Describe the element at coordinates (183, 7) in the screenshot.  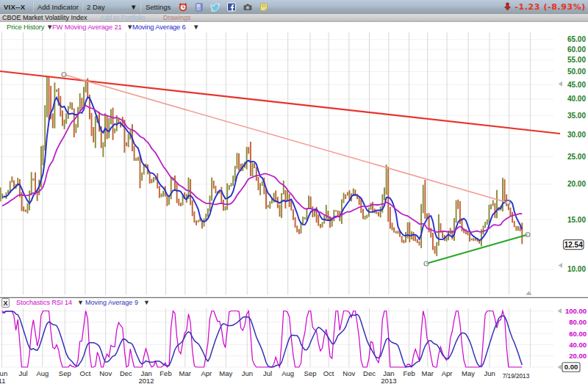
I see `alarm-clock-icon` at that location.